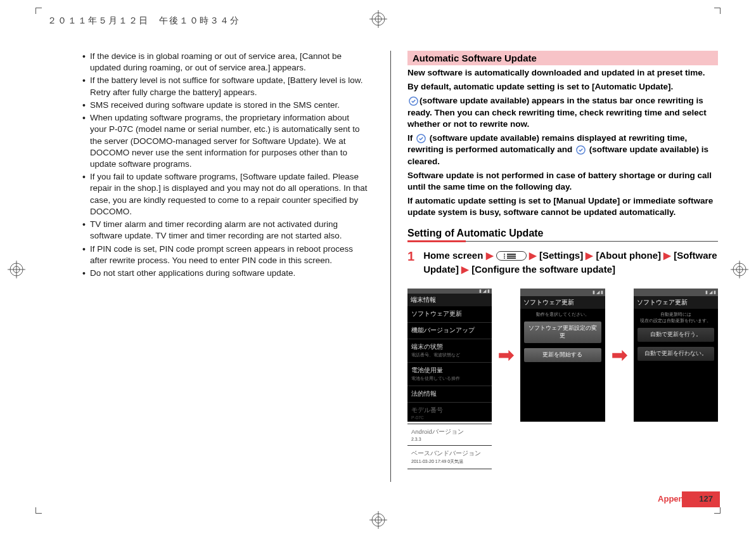 This screenshot has width=756, height=539. Describe the element at coordinates (225, 273) in the screenshot. I see `list-item: Do not start other applications during s…` at that location.